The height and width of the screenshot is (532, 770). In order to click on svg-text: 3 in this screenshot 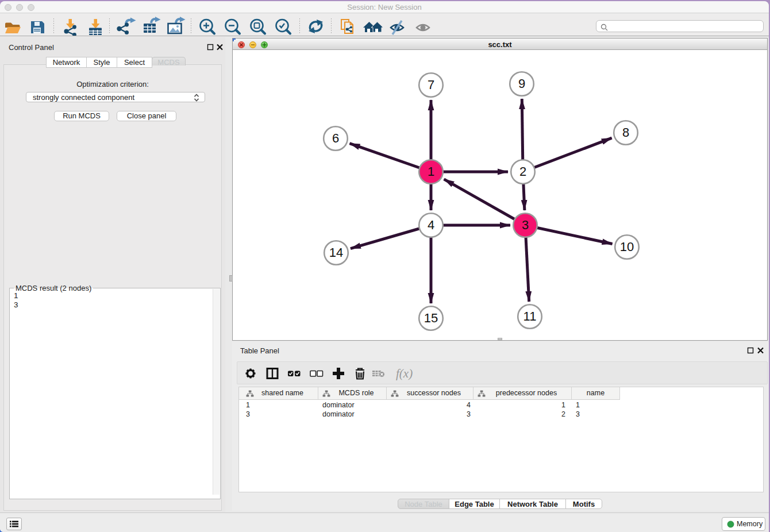, I will do `click(525, 225)`.